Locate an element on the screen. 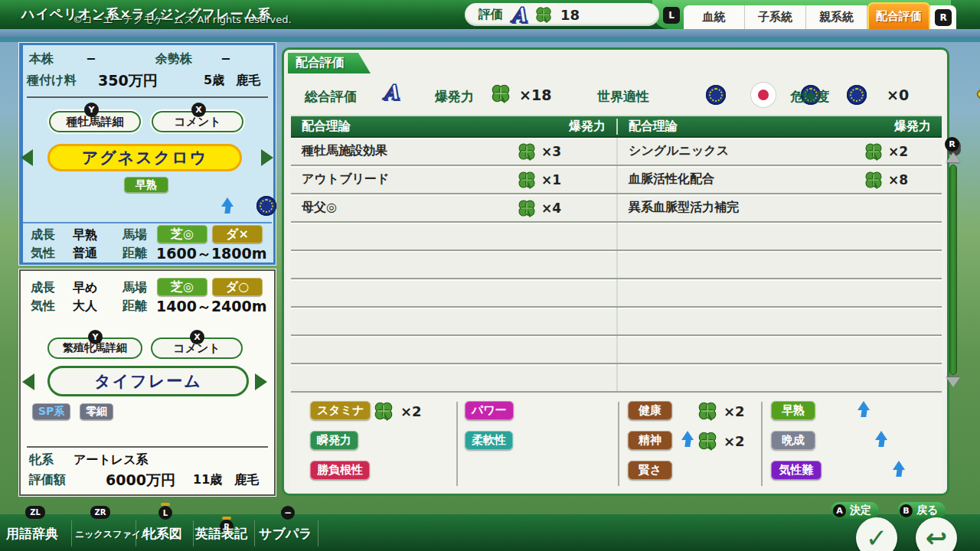 This screenshot has width=980, height=551. fee-label: 種付け料 is located at coordinates (51, 81).